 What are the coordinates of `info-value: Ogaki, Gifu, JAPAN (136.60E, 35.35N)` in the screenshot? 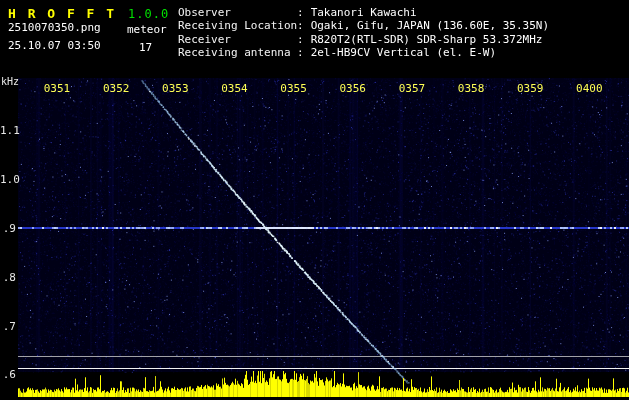 It's located at (430, 26).